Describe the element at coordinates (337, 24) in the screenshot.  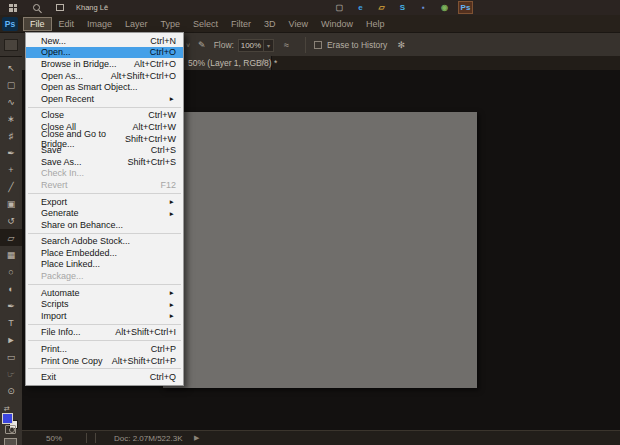
I see `menubar-item-window: Window` at that location.